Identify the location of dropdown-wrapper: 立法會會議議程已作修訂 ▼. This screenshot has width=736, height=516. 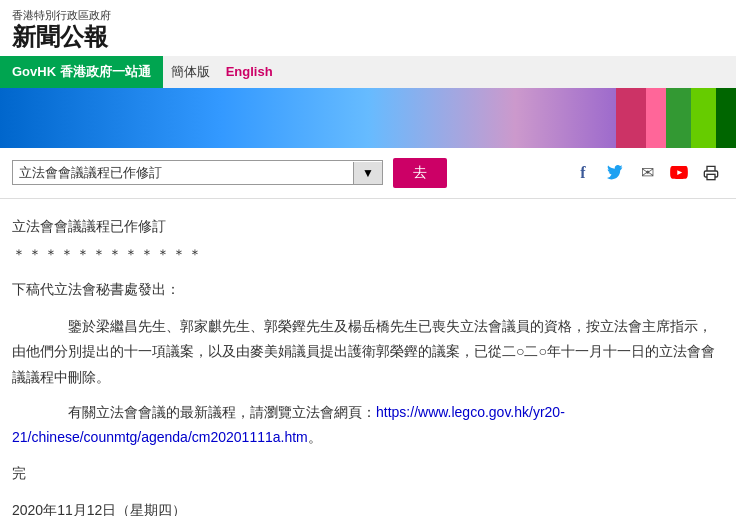
(198, 172).